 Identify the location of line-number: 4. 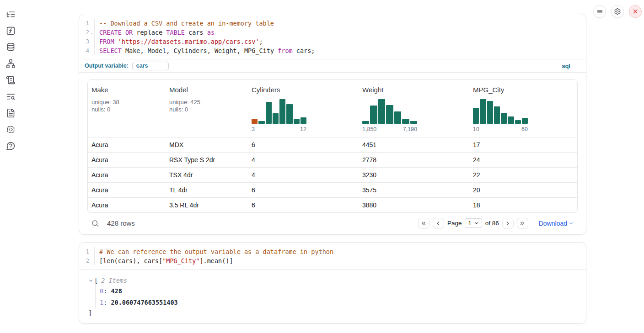
(88, 51).